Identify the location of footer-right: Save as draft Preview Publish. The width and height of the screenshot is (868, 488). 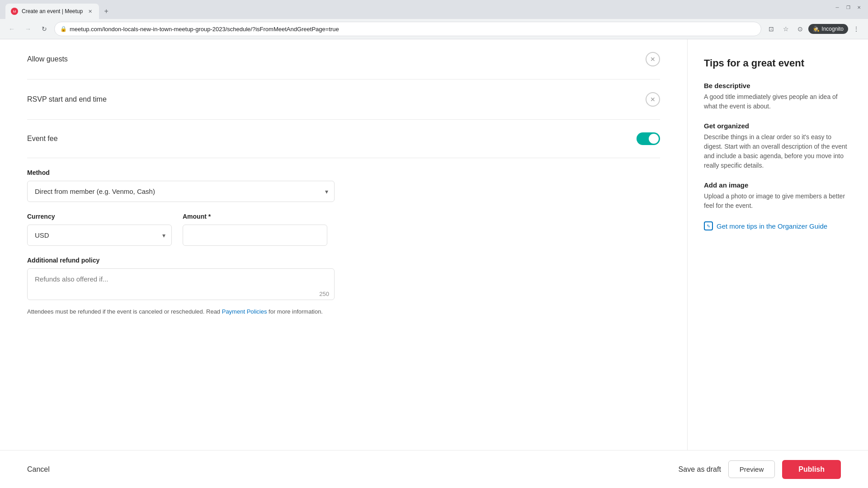
(760, 469).